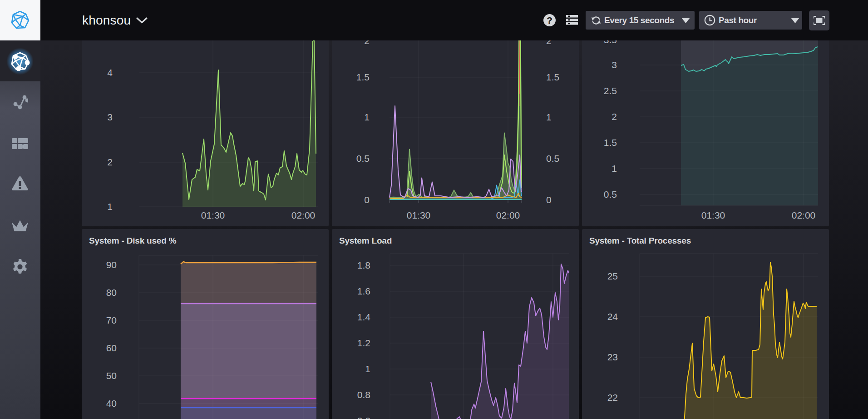 The image size is (868, 419). What do you see at coordinates (364, 343) in the screenshot?
I see `svg-text: 1.2` at bounding box center [364, 343].